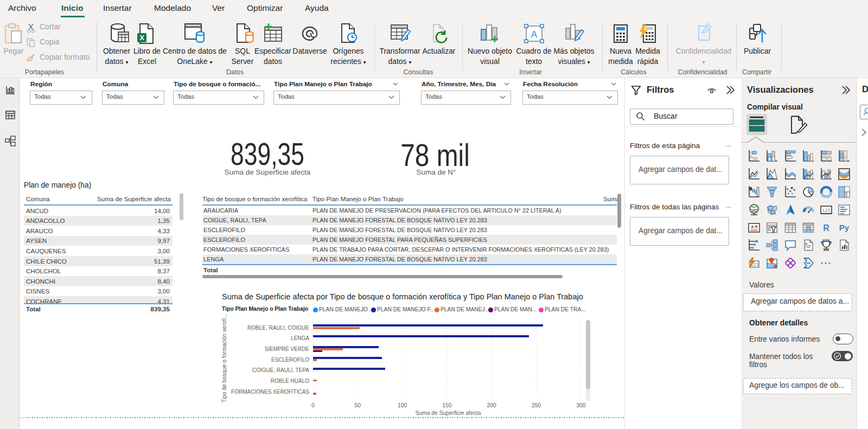 Image resolution: width=868 pixels, height=429 pixels. What do you see at coordinates (826, 210) in the screenshot?
I see `svg-text: 123` at bounding box center [826, 210].